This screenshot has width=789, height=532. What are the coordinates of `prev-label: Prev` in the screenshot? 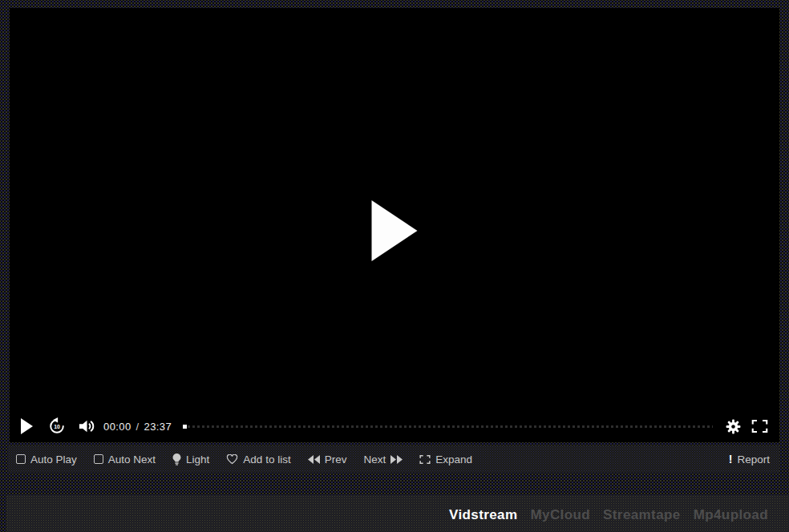 It's located at (336, 460).